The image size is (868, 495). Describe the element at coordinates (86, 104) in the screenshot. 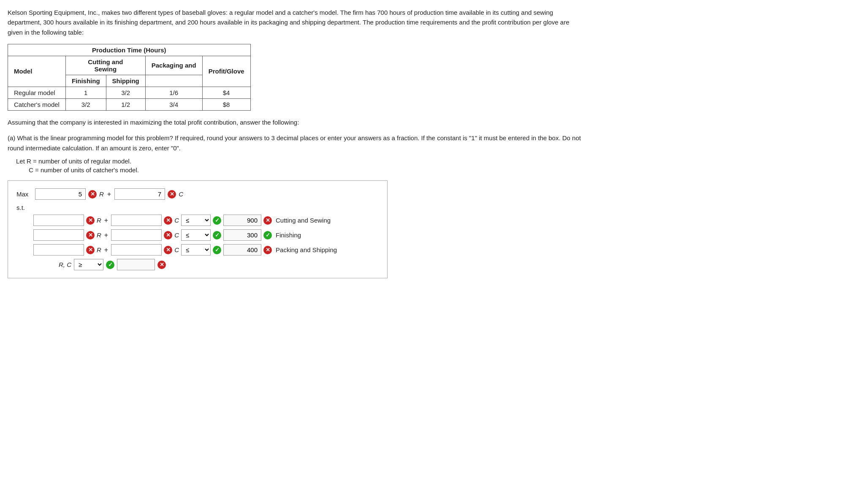

I see `catcher-cutting: 3/2` at that location.